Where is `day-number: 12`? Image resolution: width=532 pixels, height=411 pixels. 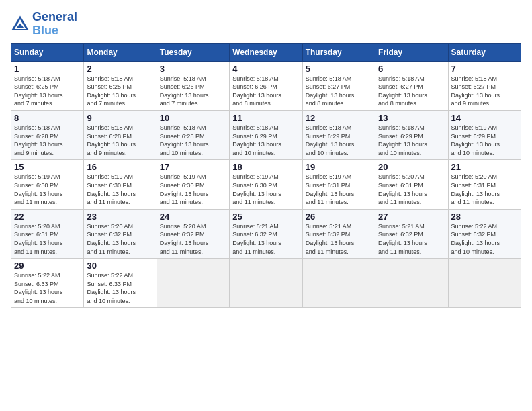
day-number: 12 is located at coordinates (339, 118).